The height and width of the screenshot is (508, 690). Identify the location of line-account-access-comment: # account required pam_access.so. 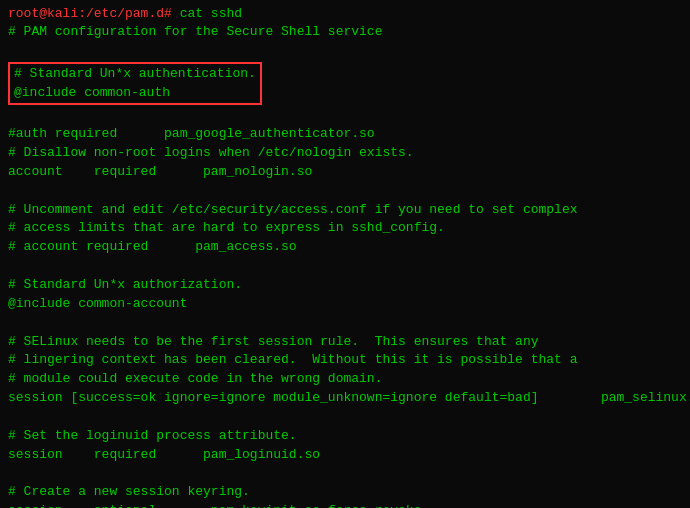
(345, 248).